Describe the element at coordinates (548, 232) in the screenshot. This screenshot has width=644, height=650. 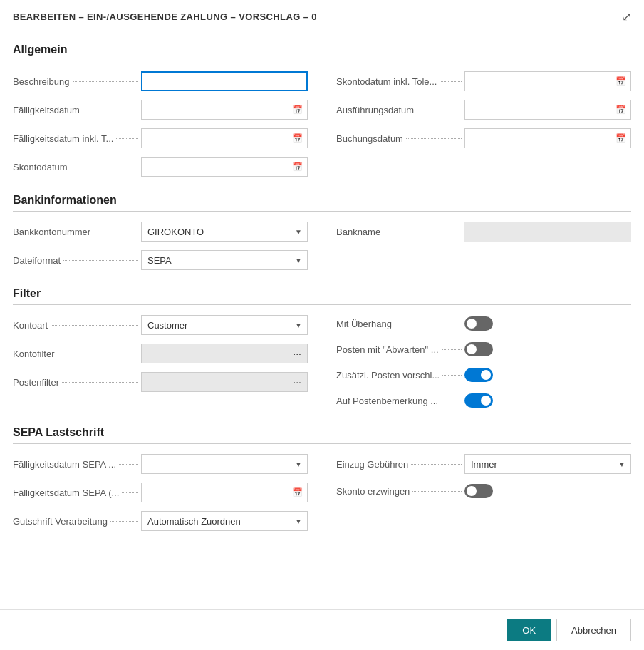
I see `bankname-control: Commerzbank, Filiale Berlin` at that location.